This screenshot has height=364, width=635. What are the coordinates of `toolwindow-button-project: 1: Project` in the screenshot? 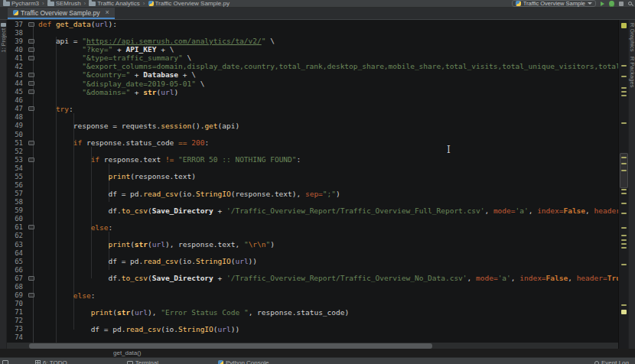 It's located at (3, 38).